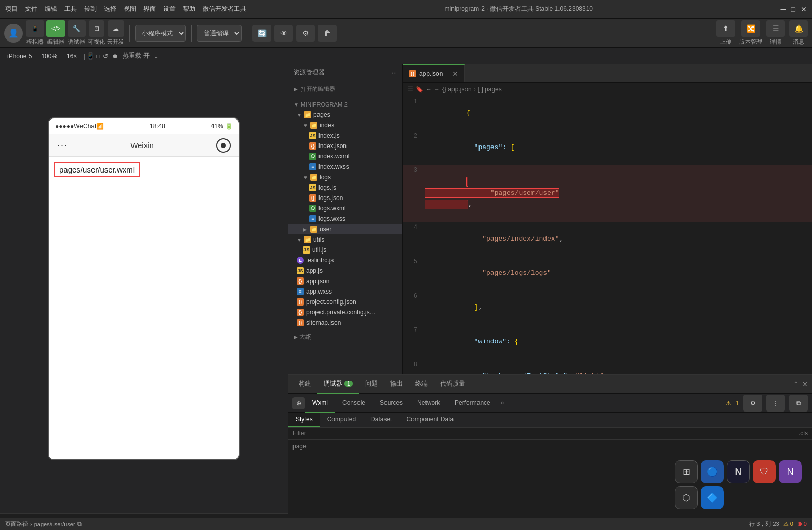  What do you see at coordinates (345, 177) in the screenshot?
I see `tree-logs-folder: ▼ 📁 logs` at bounding box center [345, 177].